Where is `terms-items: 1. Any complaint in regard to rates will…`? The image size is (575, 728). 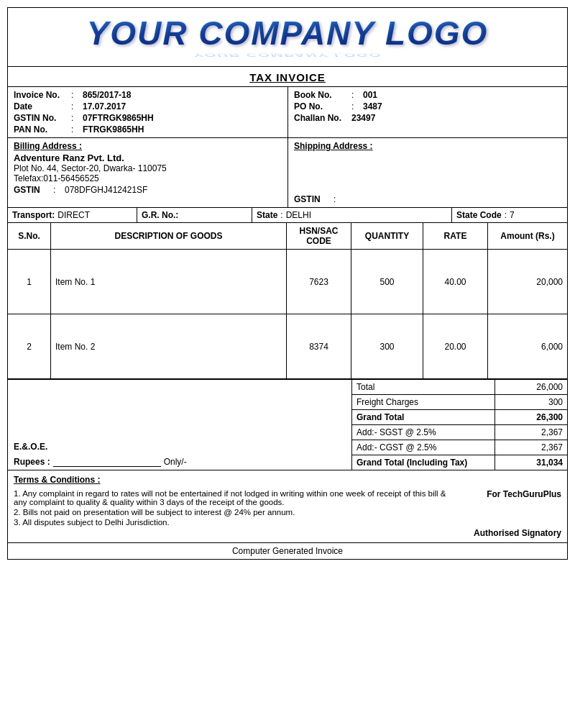
terms-items: 1. Any complaint in regard to rates will… is located at coordinates (230, 508).